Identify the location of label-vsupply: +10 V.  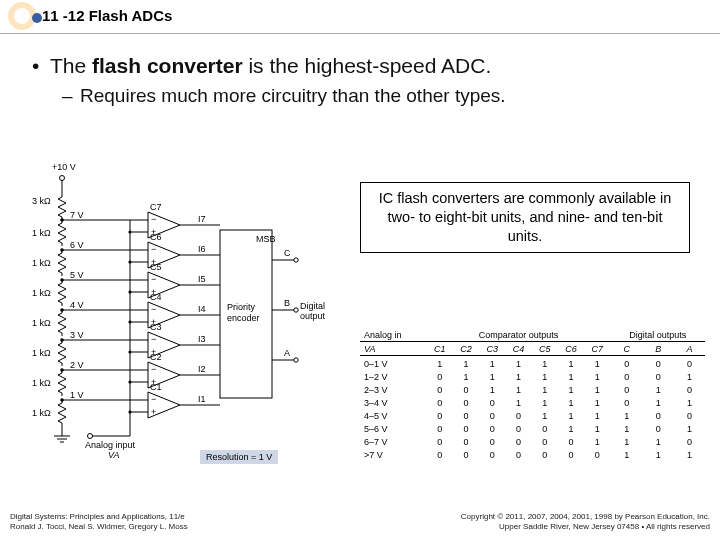
(64, 167).